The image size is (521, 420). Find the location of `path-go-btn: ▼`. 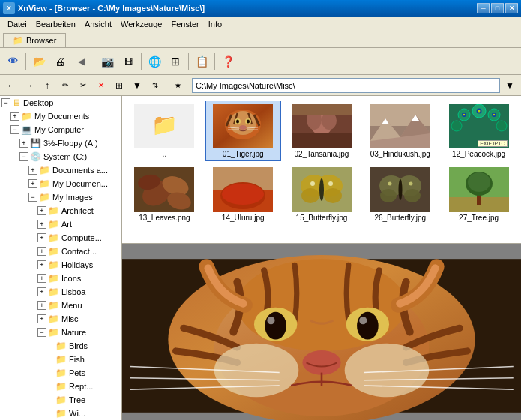

path-go-btn: ▼ is located at coordinates (510, 86).